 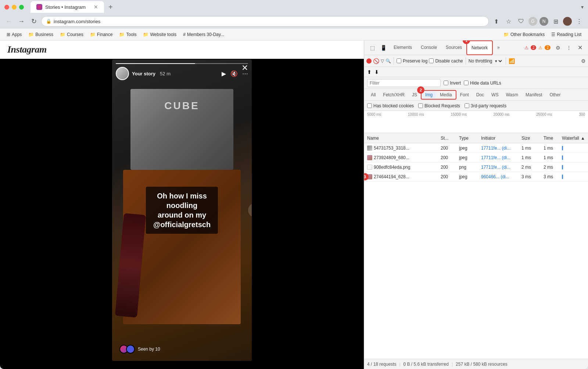 What do you see at coordinates (446, 83) in the screenshot?
I see `invert-input` at bounding box center [446, 83].